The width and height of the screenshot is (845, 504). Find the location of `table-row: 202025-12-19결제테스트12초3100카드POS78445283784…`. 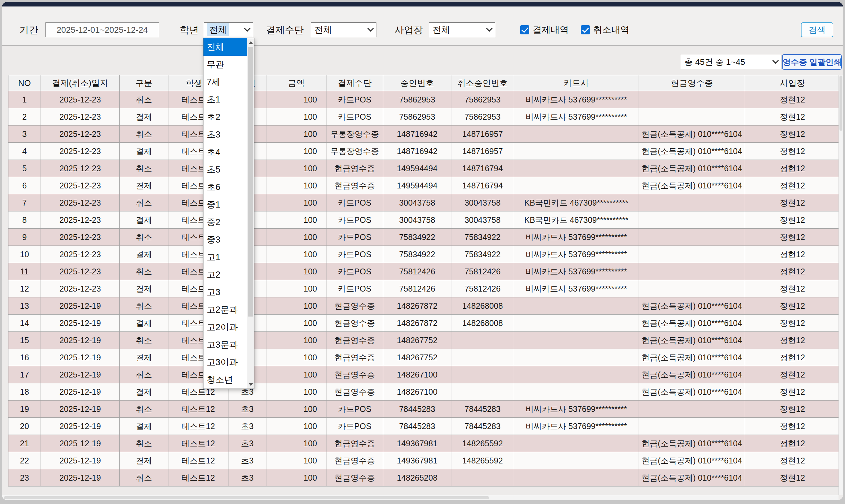

table-row: 202025-12-19결제테스트12초3100카드POS78445283784… is located at coordinates (424, 427).